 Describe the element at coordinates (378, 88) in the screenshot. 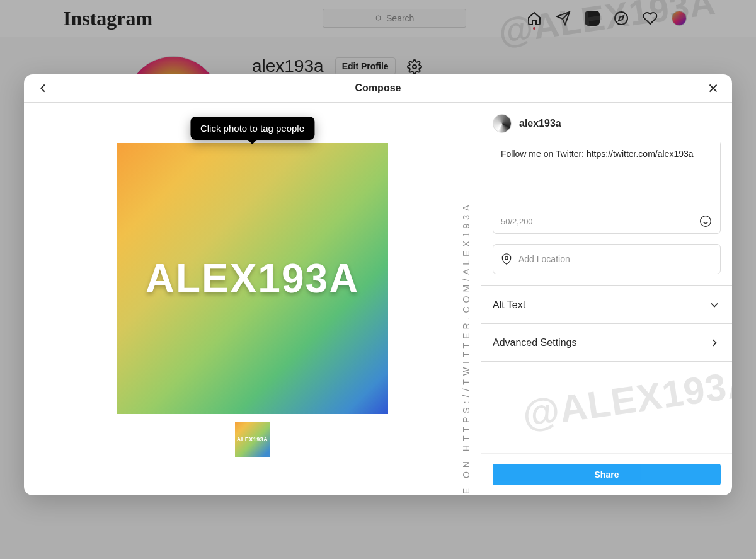

I see `modal-header: Compose` at that location.